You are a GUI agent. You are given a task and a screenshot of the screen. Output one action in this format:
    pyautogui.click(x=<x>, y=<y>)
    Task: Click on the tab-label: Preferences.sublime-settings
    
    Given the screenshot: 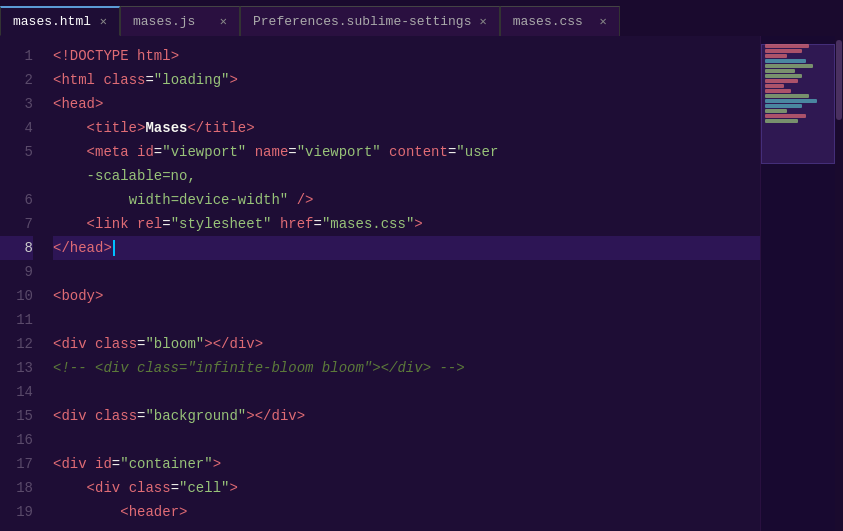 What is the action you would take?
    pyautogui.click(x=362, y=22)
    